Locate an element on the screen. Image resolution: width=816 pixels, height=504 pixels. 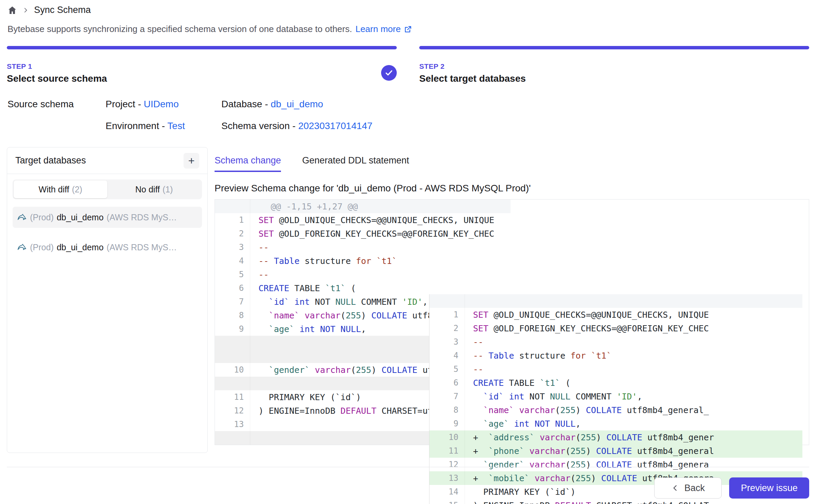
diff-row: 2SET @OLD_FOREIGN_KEY_CHECKS=@@FOREIGN_K… is located at coordinates (363, 234).